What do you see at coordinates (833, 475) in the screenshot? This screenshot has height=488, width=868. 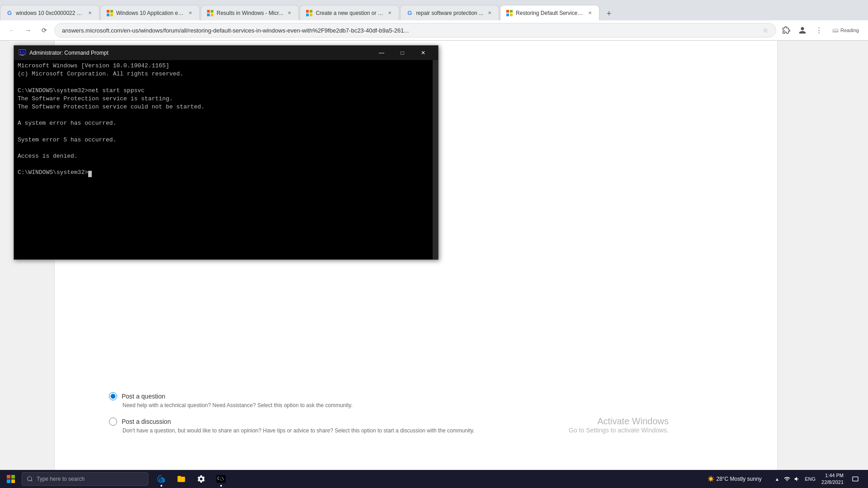 I see `clock-time: 1:44 PM` at bounding box center [833, 475].